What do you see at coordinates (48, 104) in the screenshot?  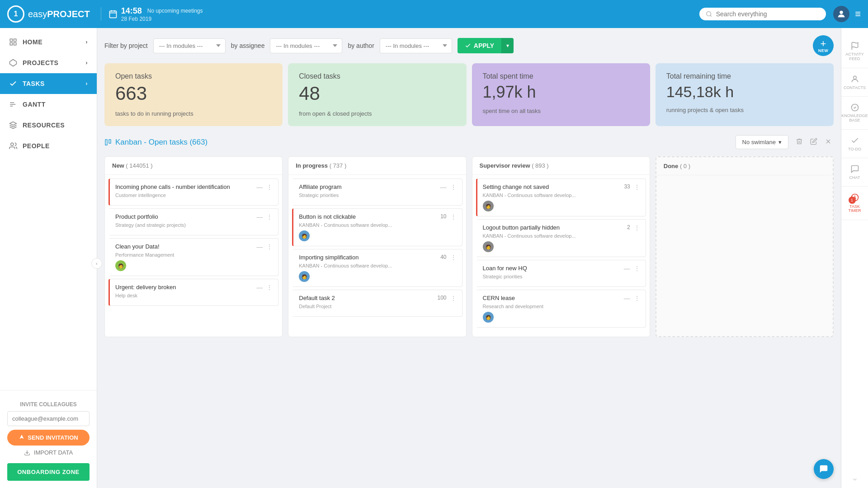 I see `sidebar-item-gantt: GANTT` at bounding box center [48, 104].